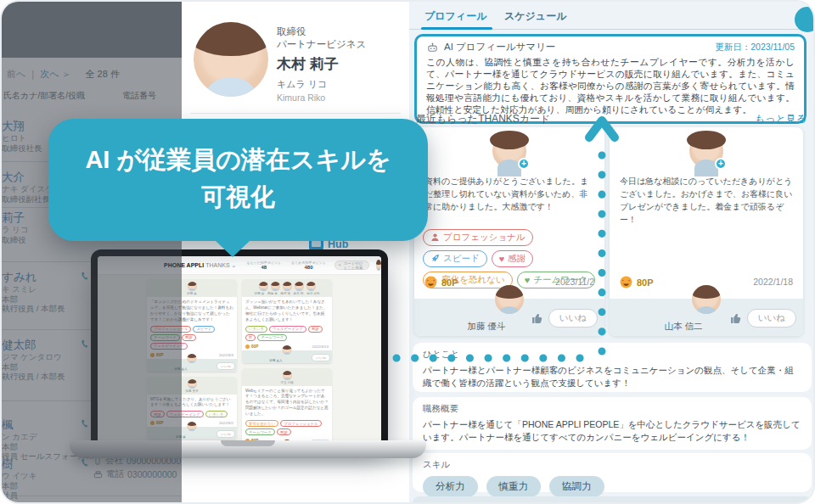 The width and height of the screenshot is (815, 504). What do you see at coordinates (455, 17) in the screenshot?
I see `tab-profile: プロフィール` at bounding box center [455, 17].